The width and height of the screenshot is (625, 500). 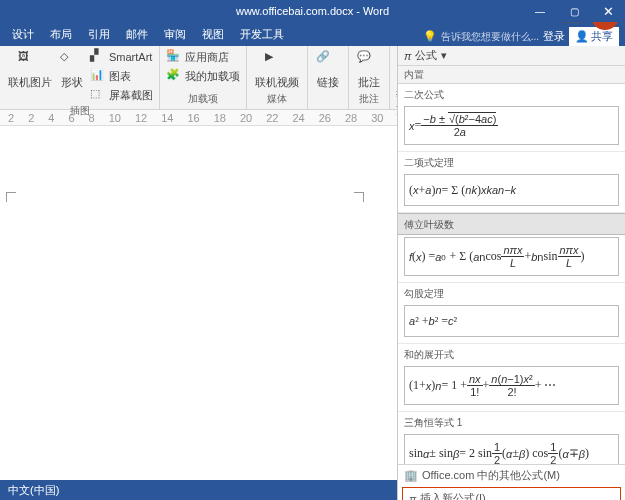 I want to click on equation-preview: (x+a)n = Σ (nk) xkan−k, so click(x=512, y=190).